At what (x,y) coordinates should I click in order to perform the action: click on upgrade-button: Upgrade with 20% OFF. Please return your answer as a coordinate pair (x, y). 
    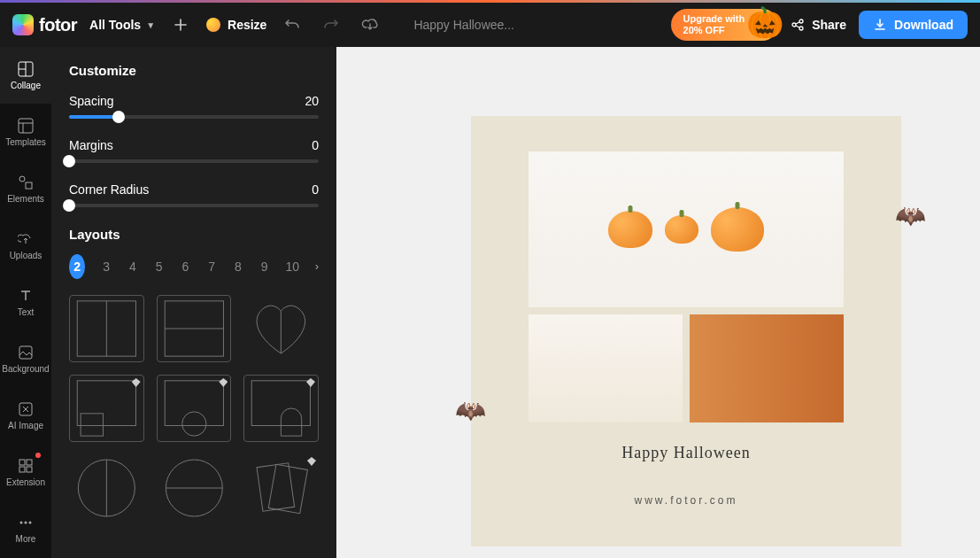
    Looking at the image, I should click on (725, 25).